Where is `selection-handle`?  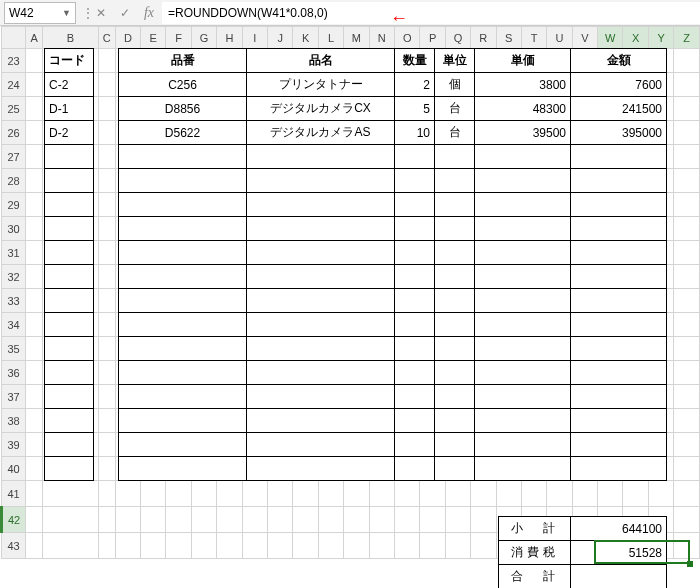 selection-handle is located at coordinates (690, 564).